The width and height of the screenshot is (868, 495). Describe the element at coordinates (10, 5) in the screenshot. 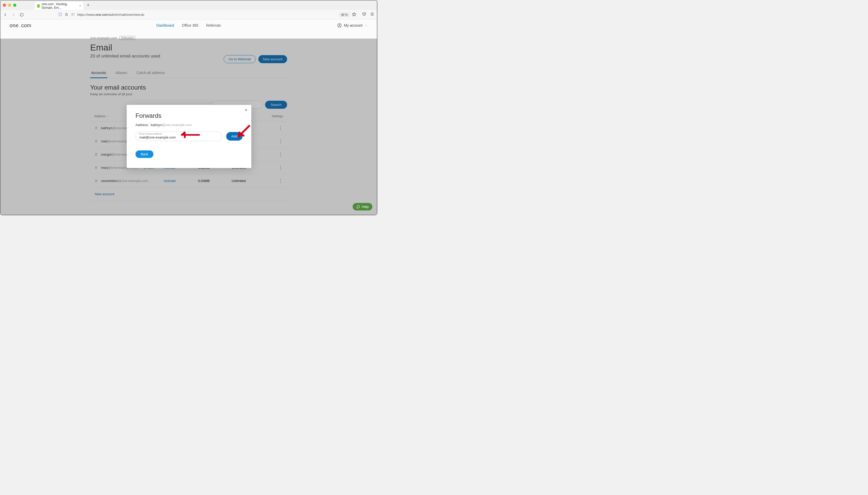

I see `minimize-window-button` at that location.